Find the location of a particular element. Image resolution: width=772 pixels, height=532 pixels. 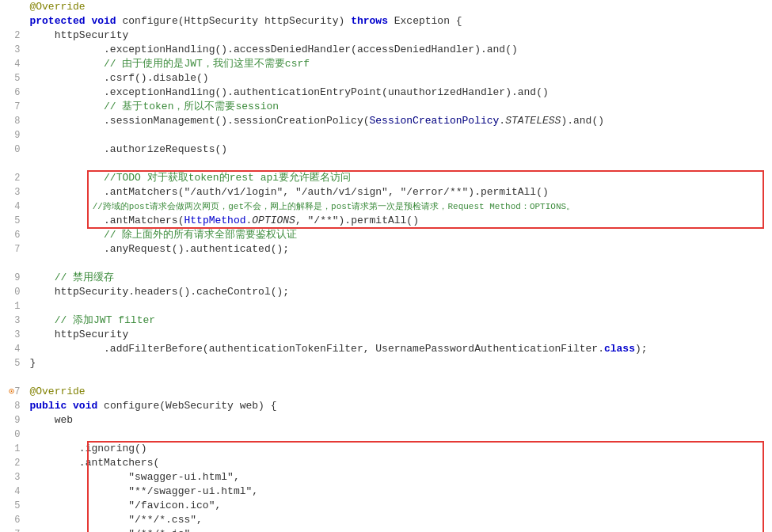

line-content: // 添加JWT filter is located at coordinates (399, 321).